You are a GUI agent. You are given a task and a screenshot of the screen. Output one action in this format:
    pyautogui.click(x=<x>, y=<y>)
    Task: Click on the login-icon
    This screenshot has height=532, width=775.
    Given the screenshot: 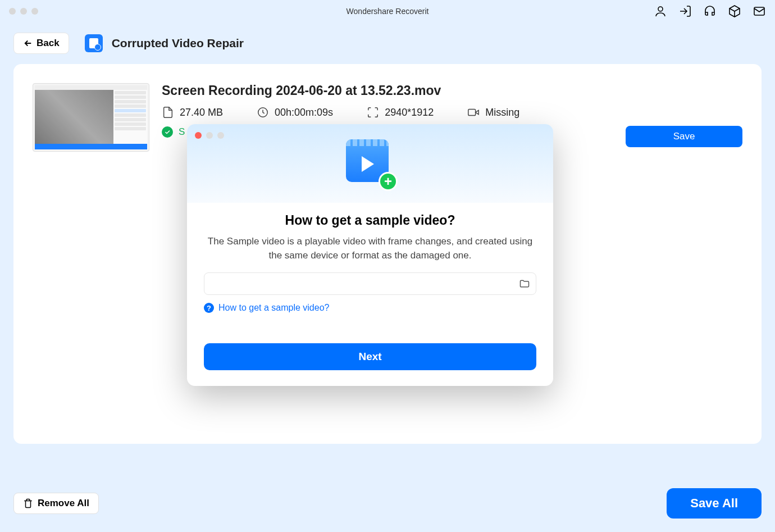 What is the action you would take?
    pyautogui.click(x=685, y=11)
    